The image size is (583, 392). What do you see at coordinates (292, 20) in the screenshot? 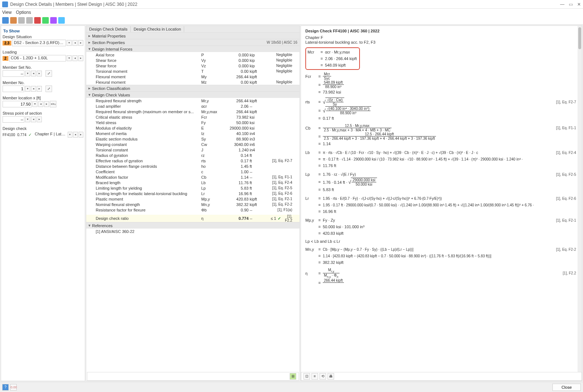
I see `toolbar` at bounding box center [292, 20].